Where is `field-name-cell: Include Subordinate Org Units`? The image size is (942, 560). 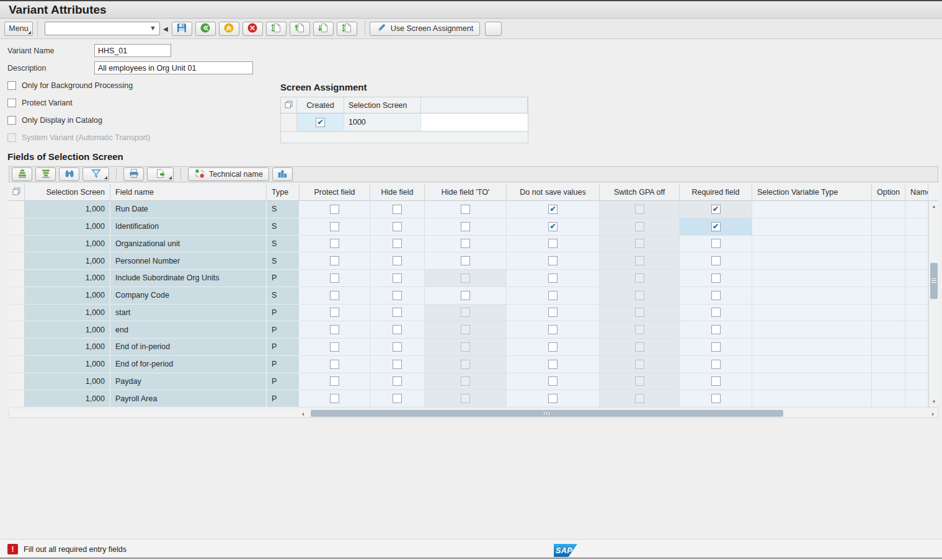
field-name-cell: Include Subordinate Org Units is located at coordinates (189, 278).